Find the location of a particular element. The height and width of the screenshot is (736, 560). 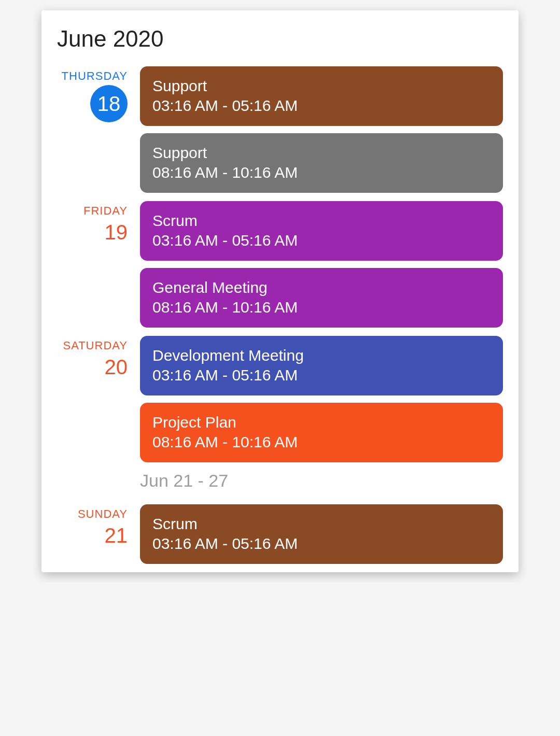

week-range-spacer is located at coordinates (99, 481).